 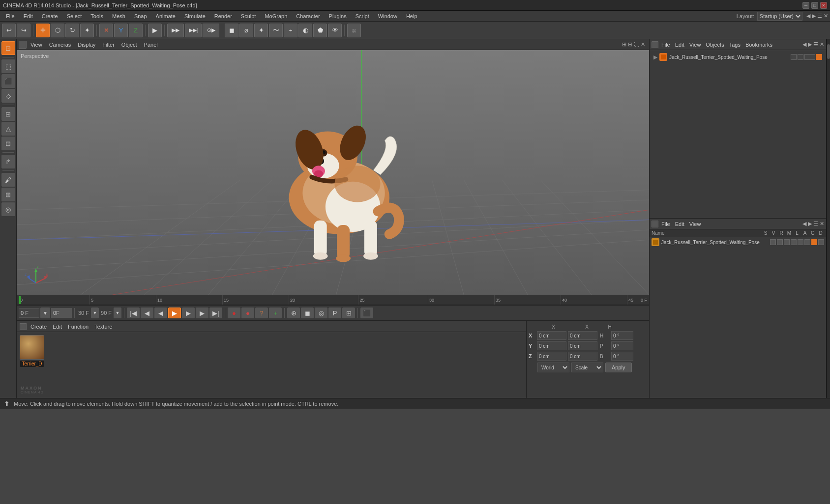 What do you see at coordinates (666, 45) in the screenshot?
I see `r-menu-file1: File` at bounding box center [666, 45].